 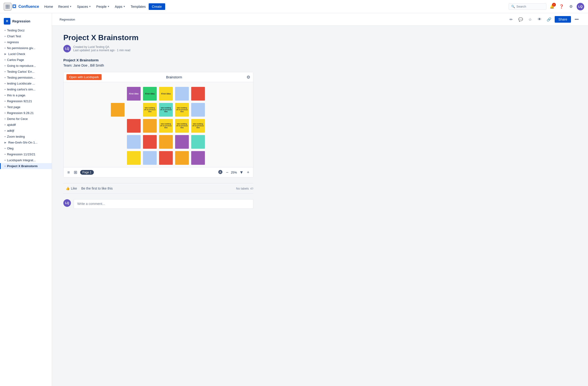 What do you see at coordinates (577, 19) in the screenshot?
I see `more-actions-icon: •••` at bounding box center [577, 19].